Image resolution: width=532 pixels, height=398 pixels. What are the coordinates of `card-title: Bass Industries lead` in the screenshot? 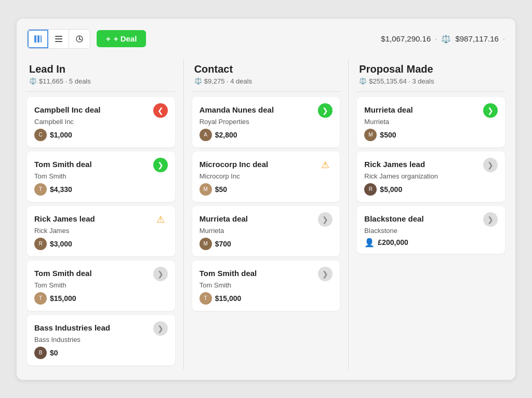 It's located at (72, 328).